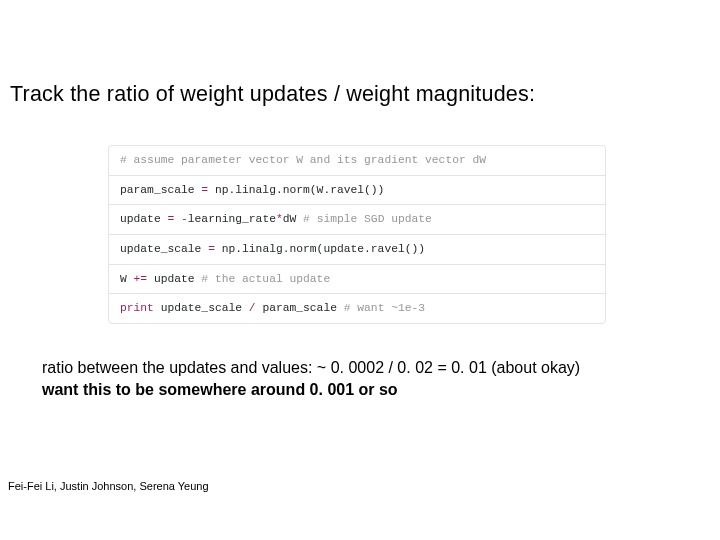 The image size is (720, 540). Describe the element at coordinates (311, 368) in the screenshot. I see `note-line-1: ratio between the updates and values: ~ …` at that location.